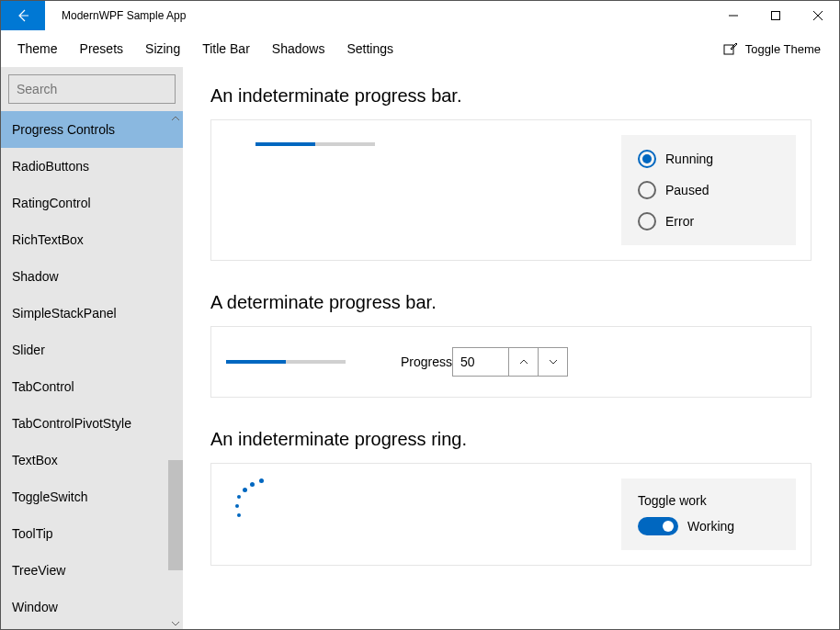 This screenshot has height=630, width=840. I want to click on sidebar-item-tooltip: ToolTip, so click(92, 534).